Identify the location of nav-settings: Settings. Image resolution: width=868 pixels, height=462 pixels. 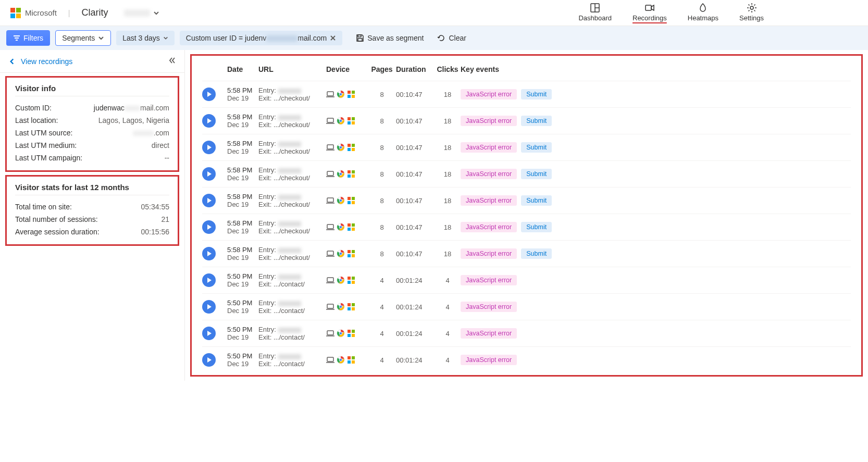
(751, 13).